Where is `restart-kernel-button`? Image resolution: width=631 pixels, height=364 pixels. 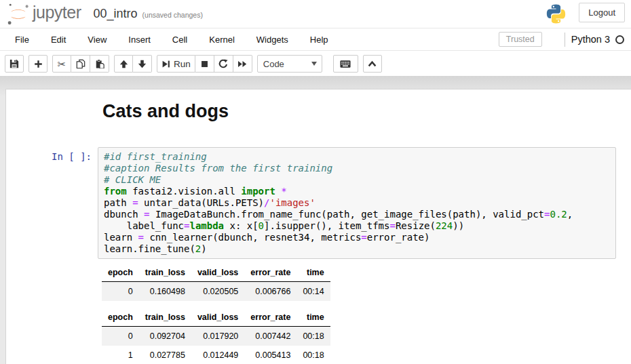 restart-kernel-button is located at coordinates (224, 64).